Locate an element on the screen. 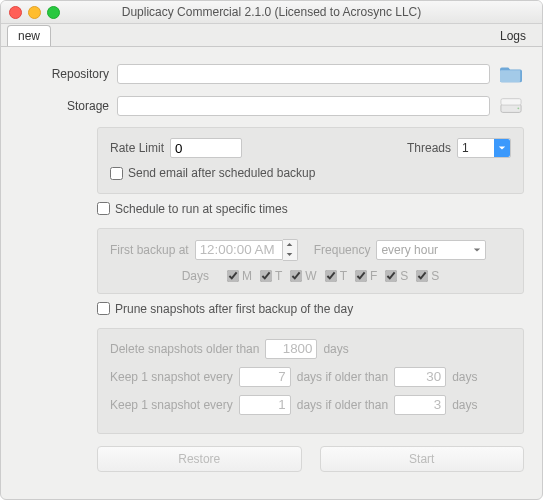  zoom-icon is located at coordinates (54, 12).